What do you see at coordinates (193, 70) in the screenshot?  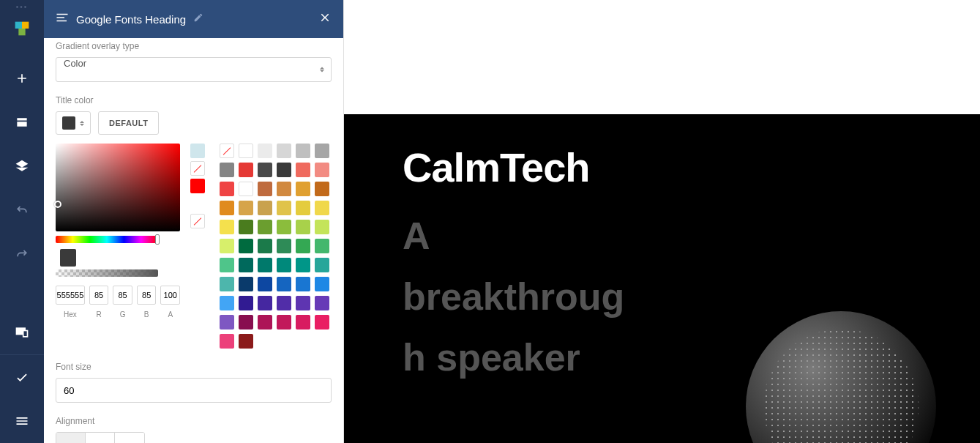 I see `gradient-type-select: Color` at bounding box center [193, 70].